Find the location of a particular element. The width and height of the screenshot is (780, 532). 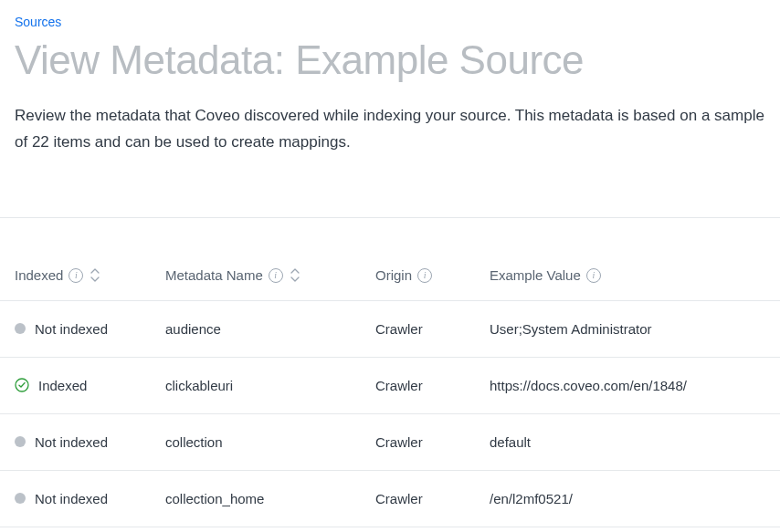

check-circle-icon is located at coordinates (22, 385).